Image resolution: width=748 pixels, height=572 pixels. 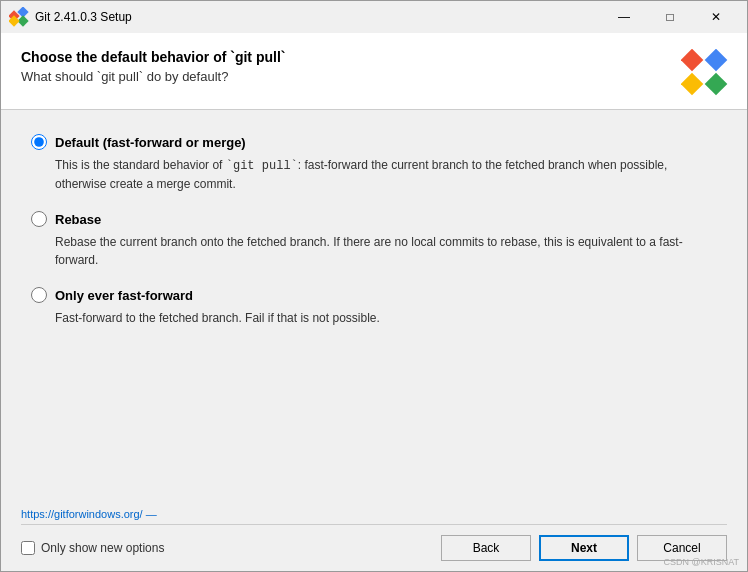 What do you see at coordinates (19, 17) in the screenshot?
I see `app-icon` at bounding box center [19, 17].